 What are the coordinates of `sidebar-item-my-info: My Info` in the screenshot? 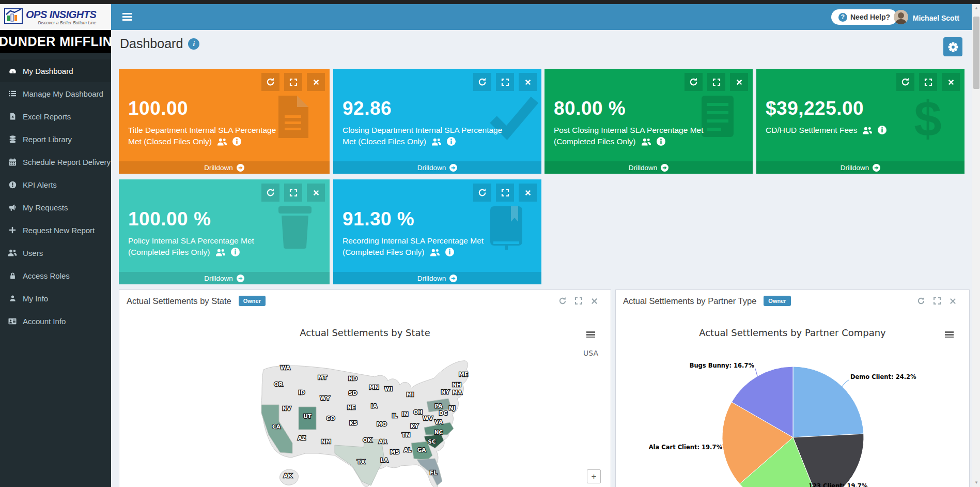 It's located at (56, 298).